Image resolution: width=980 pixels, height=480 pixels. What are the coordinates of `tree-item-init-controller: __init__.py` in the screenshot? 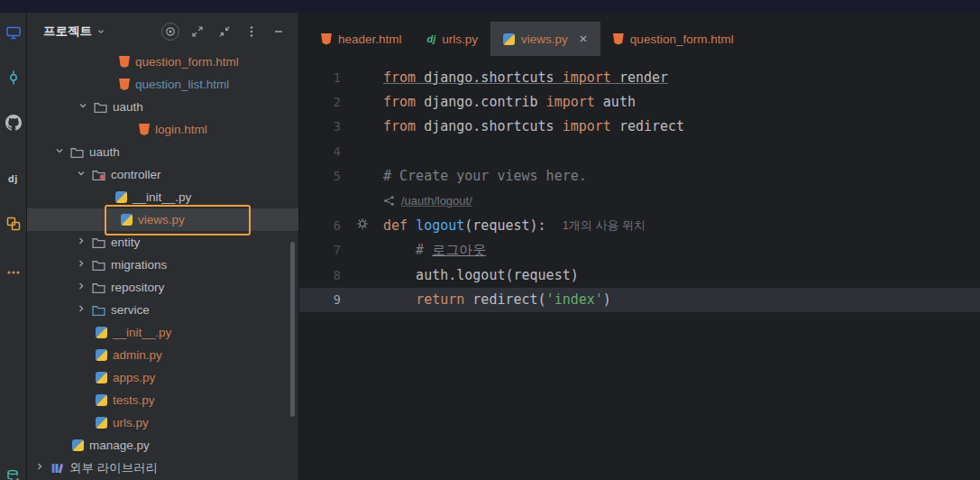 It's located at (162, 197).